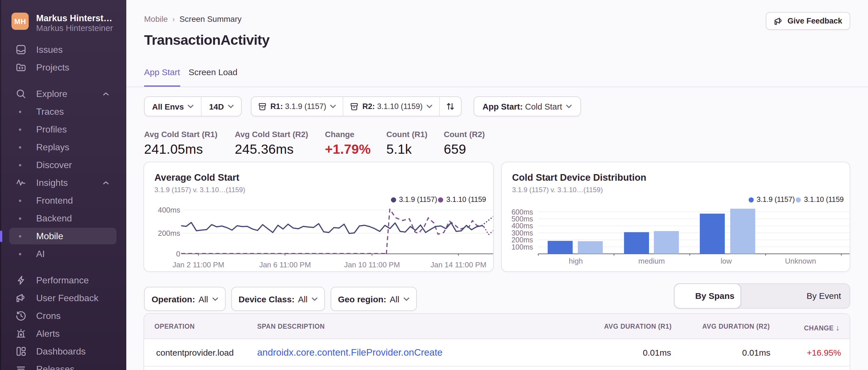  I want to click on svg-text: low, so click(726, 261).